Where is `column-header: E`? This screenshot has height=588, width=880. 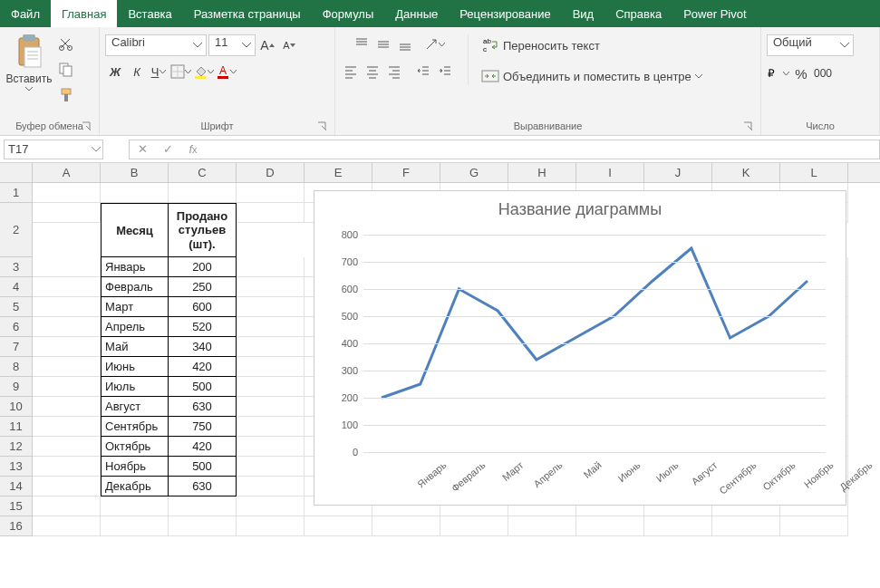 column-header: E is located at coordinates (339, 172).